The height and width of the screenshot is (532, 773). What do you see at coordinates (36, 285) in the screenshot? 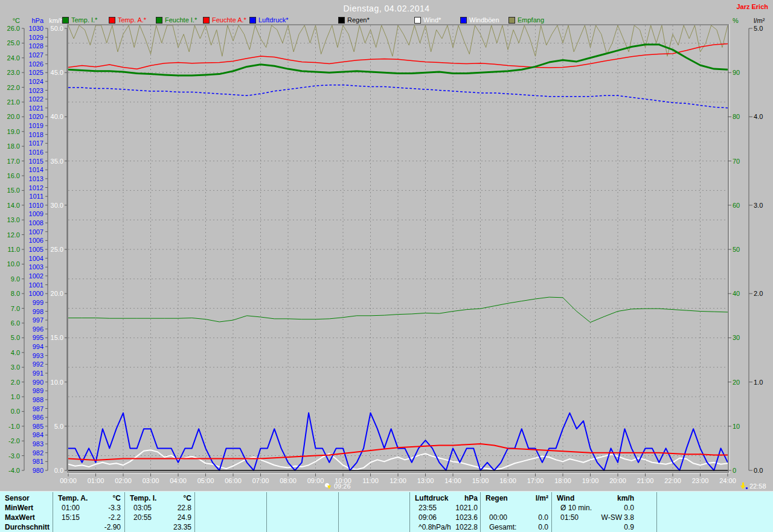
I see `svg-text: 1001` at bounding box center [36, 285].